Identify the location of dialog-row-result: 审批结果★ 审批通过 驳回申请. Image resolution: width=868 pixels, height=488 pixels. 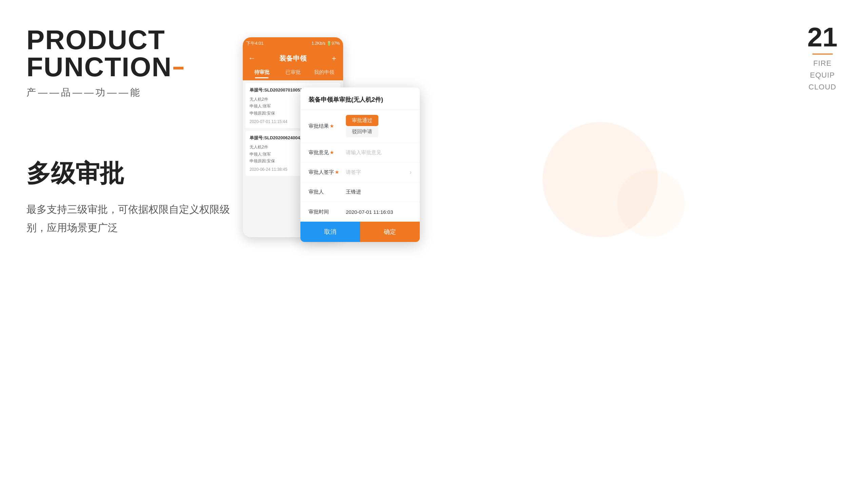
(360, 126).